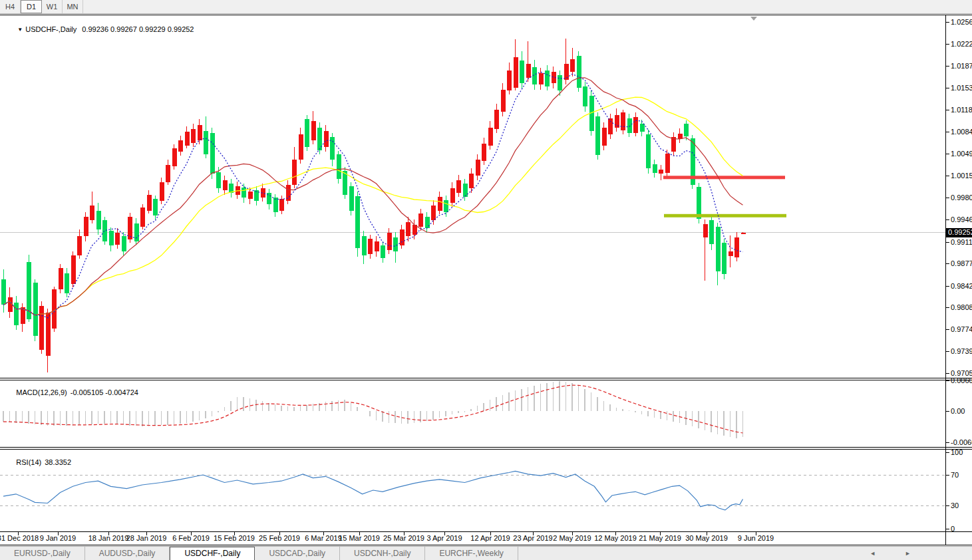  I want to click on timeframe-button-w1: W1, so click(52, 7).